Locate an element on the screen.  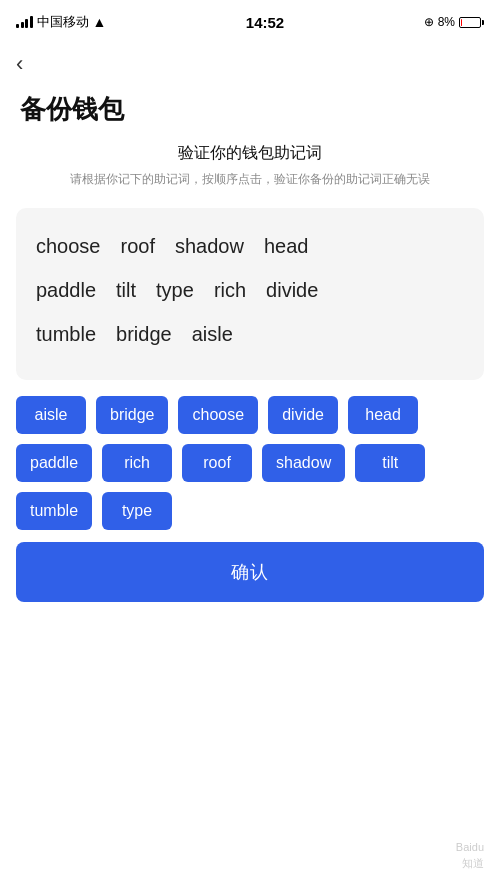
display-word: roof is located at coordinates (138, 246).